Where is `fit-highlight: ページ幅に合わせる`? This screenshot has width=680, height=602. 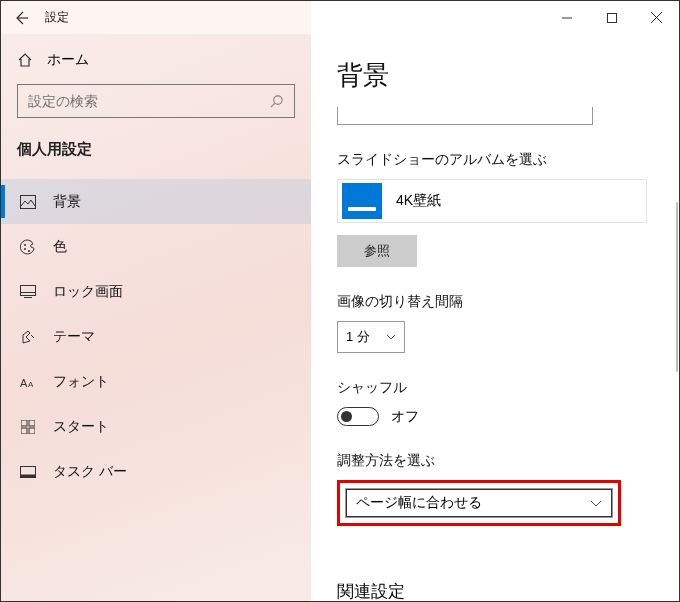 fit-highlight: ページ幅に合わせる is located at coordinates (479, 503).